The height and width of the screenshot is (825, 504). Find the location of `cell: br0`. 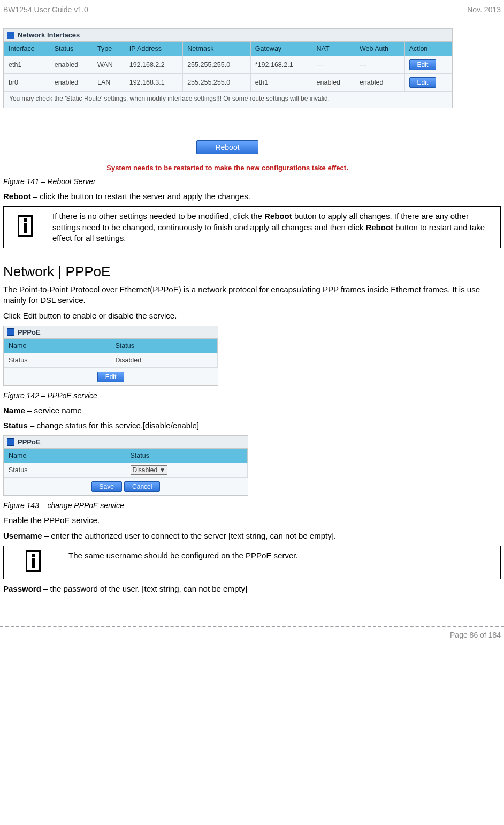

cell: br0 is located at coordinates (27, 82).